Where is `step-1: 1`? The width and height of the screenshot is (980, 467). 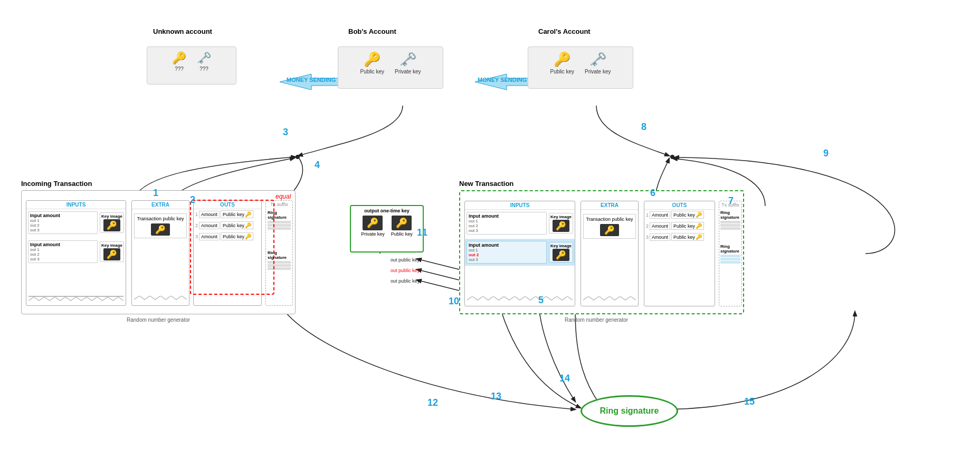 step-1: 1 is located at coordinates (156, 193).